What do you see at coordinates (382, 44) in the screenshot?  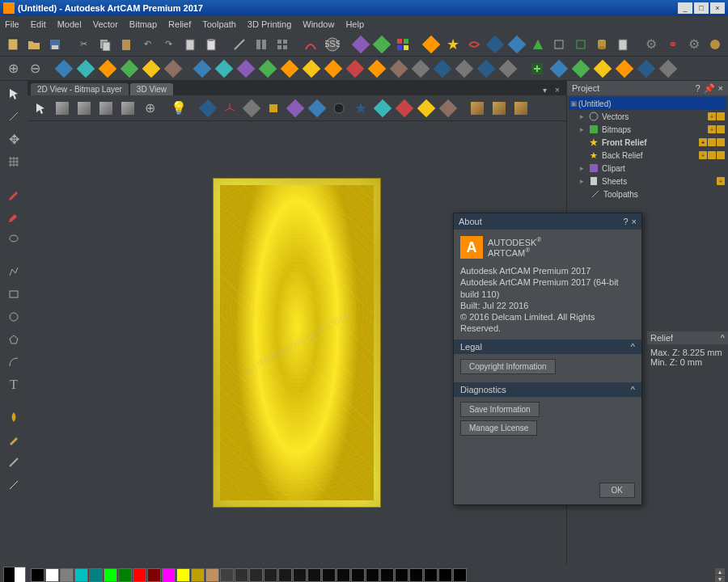 I see `diamond-green-icon` at bounding box center [382, 44].